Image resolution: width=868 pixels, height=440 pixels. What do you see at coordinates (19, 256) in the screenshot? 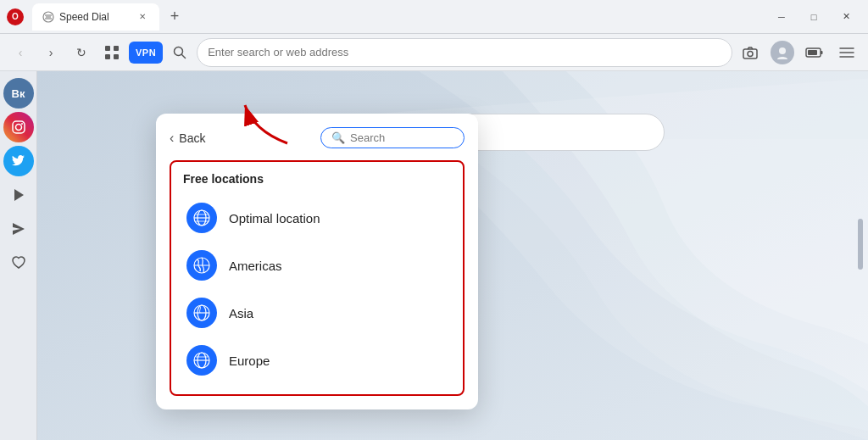
I see `sidebar: Вк` at bounding box center [19, 256].